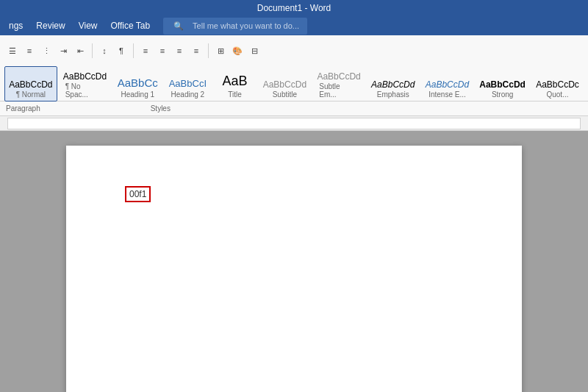 This screenshot has width=588, height=392. I want to click on ruler, so click(294, 124).